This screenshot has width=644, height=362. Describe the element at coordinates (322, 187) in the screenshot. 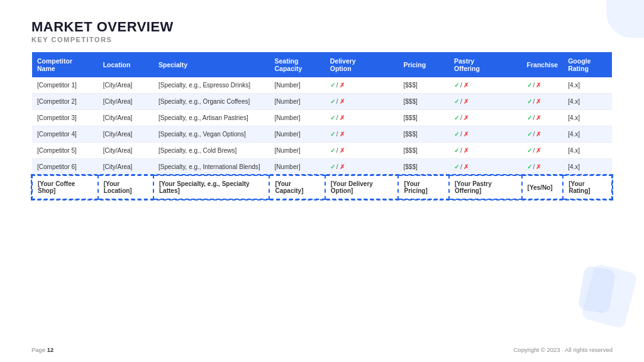

I see `highlight-row: [Your Coffee Shop][Your Location][Your S…` at that location.